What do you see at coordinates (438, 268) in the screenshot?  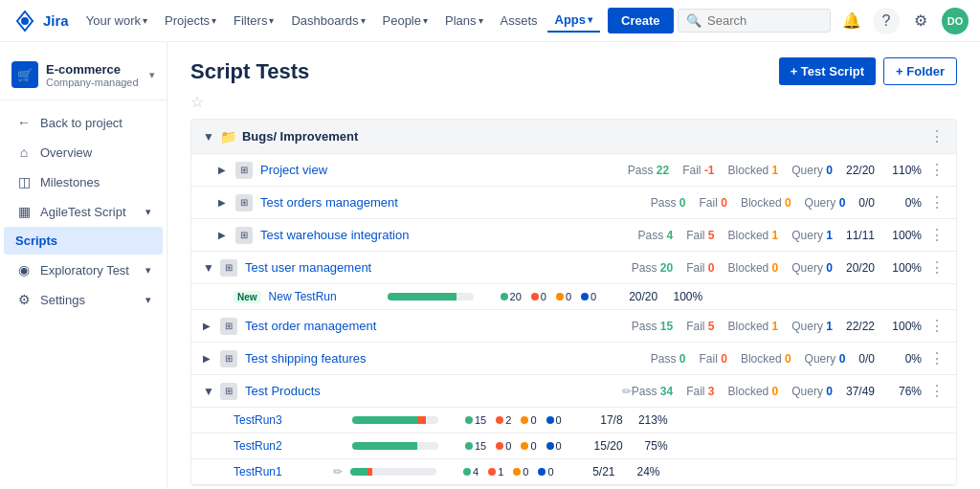 I see `test-name-user-mgmt: Test user management` at bounding box center [438, 268].